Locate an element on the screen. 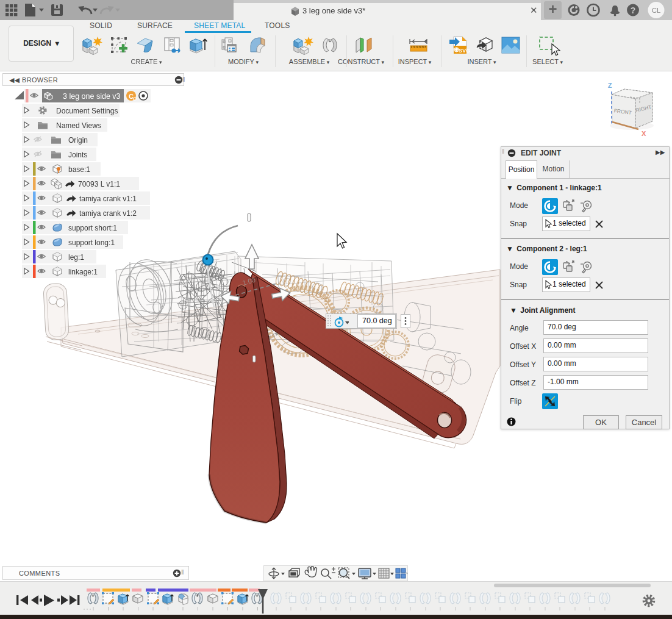 The height and width of the screenshot is (619, 672). svg-text: Named Views is located at coordinates (79, 126).